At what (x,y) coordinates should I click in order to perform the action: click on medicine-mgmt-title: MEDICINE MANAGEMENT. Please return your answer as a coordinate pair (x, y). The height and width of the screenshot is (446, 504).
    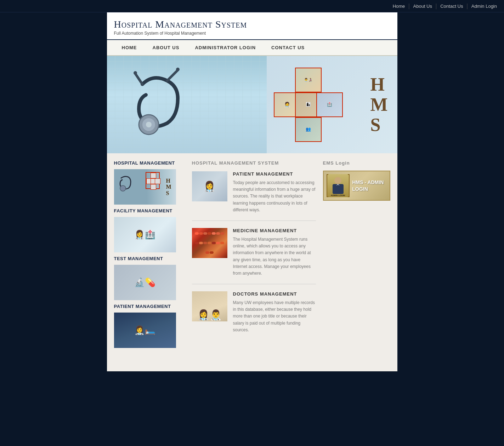
    Looking at the image, I should click on (274, 231).